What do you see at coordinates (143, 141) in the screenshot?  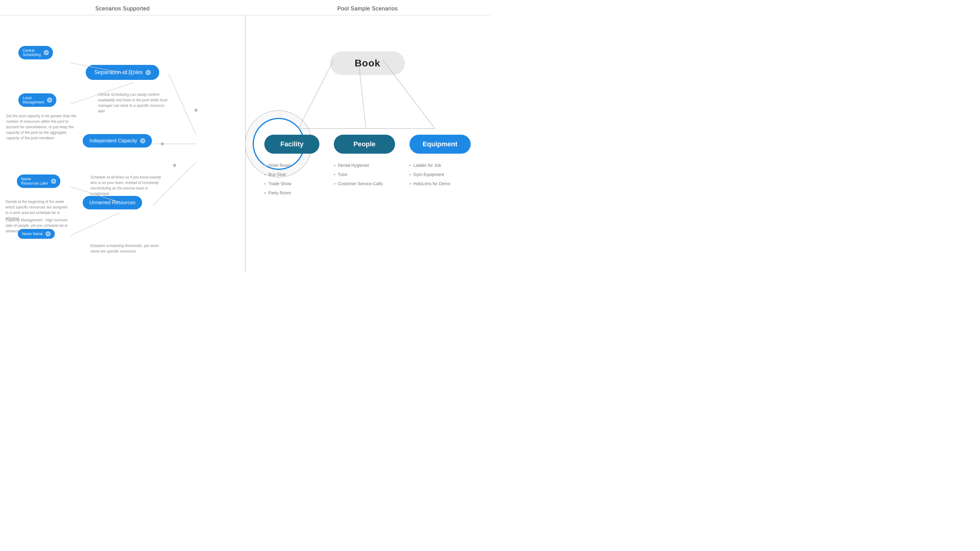 I see `independent-dot` at bounding box center [143, 141].